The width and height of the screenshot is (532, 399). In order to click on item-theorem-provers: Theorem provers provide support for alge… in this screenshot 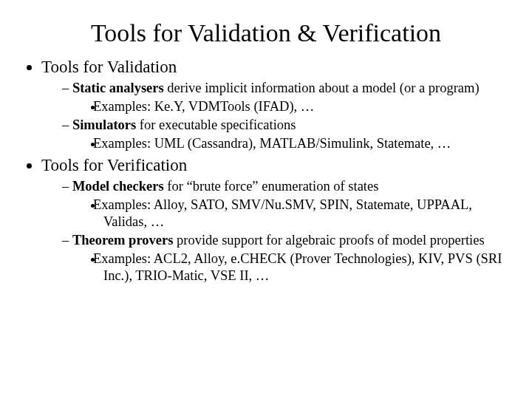, I will do `click(286, 259)`.